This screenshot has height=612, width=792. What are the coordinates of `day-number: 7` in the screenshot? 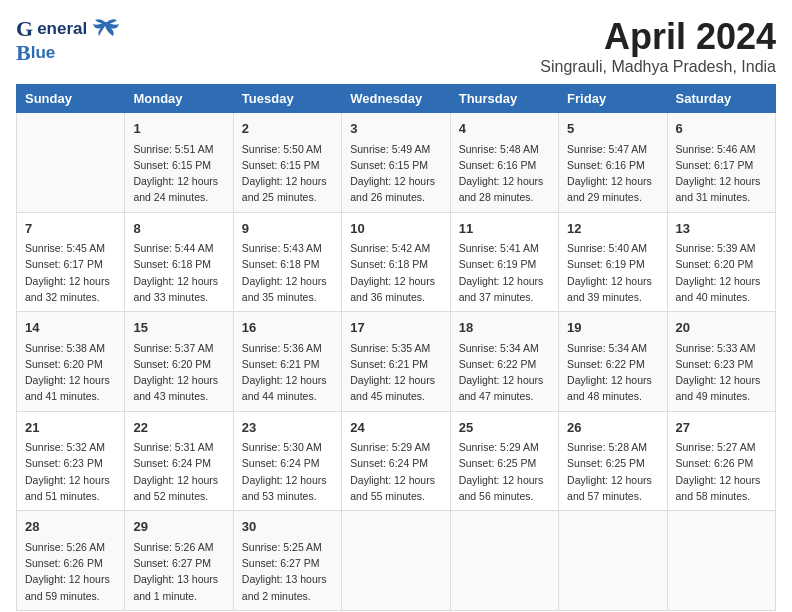 It's located at (70, 229).